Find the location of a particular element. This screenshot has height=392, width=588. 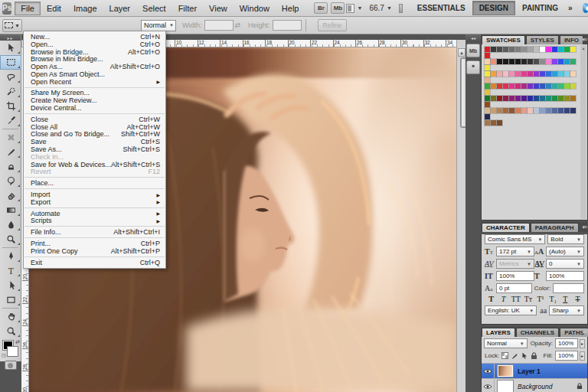

width-input is located at coordinates (219, 25).